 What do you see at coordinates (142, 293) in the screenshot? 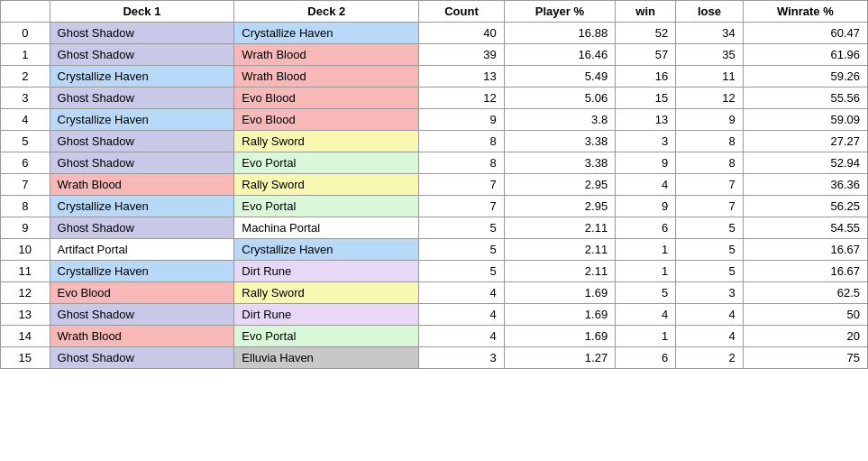
I see `deck1-cell: Evo Blood` at bounding box center [142, 293].